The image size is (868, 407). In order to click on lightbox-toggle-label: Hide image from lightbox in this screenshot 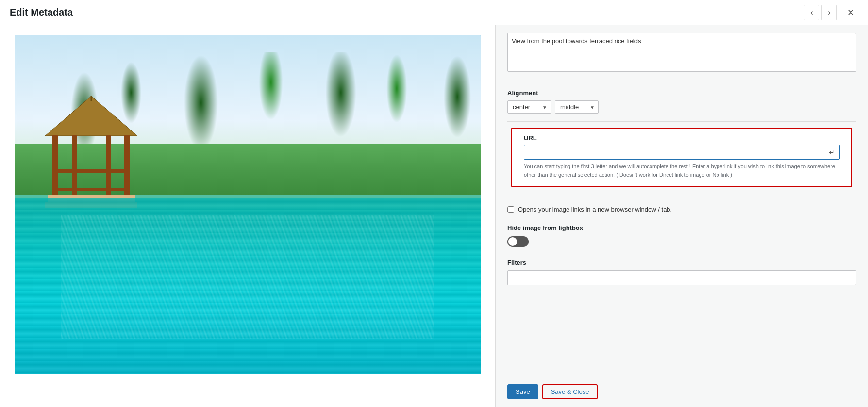, I will do `click(682, 228)`.